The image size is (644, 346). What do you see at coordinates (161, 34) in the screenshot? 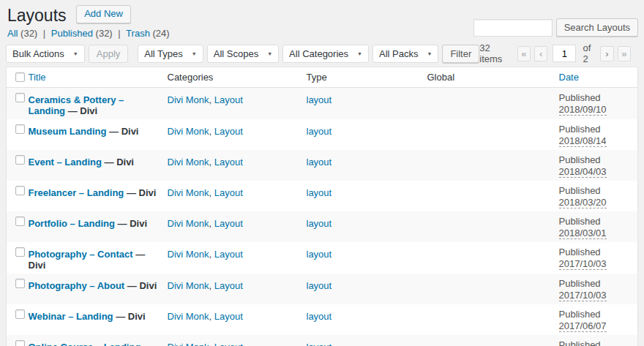
I see `view-count-trash: (24)` at bounding box center [161, 34].